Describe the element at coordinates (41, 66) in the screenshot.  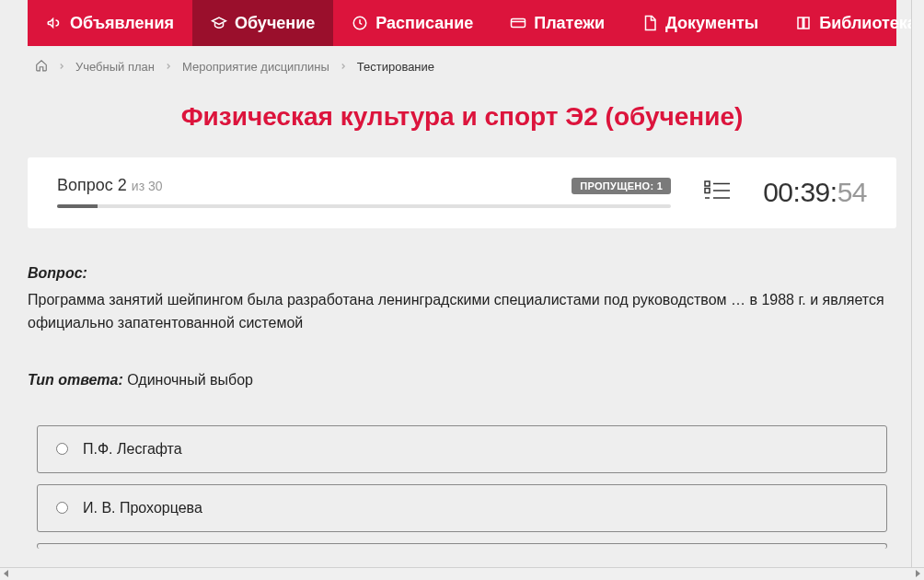
I see `home-icon` at that location.